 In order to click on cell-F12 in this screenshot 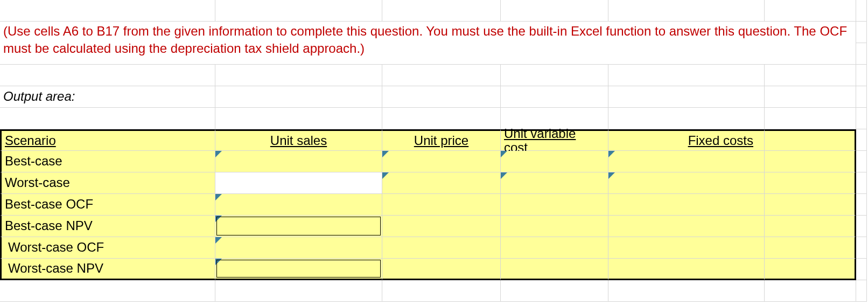, I will do `click(810, 248)`.